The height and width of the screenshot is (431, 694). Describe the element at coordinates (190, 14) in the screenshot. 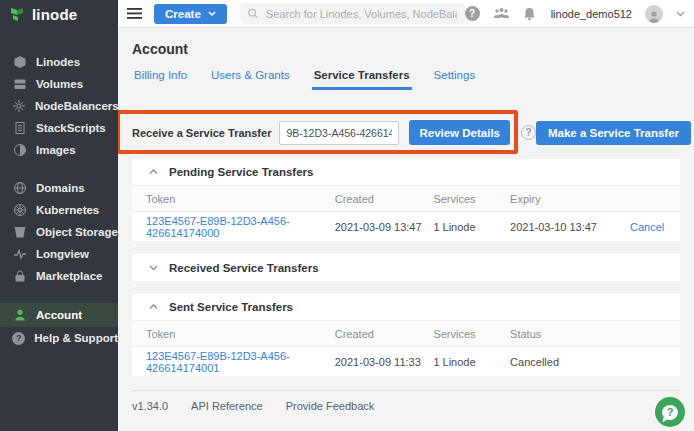

I see `create-button: Create` at that location.